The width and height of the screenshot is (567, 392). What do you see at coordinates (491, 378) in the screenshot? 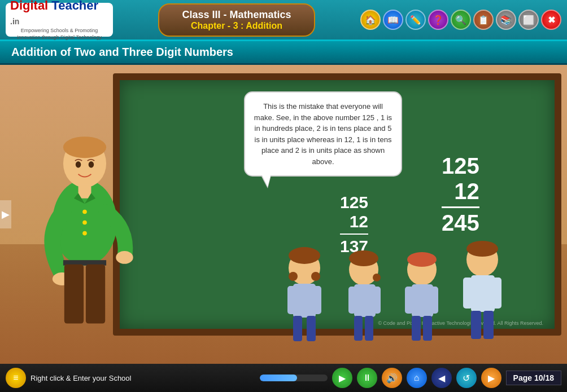
I see `next-button: ▶` at bounding box center [491, 378].